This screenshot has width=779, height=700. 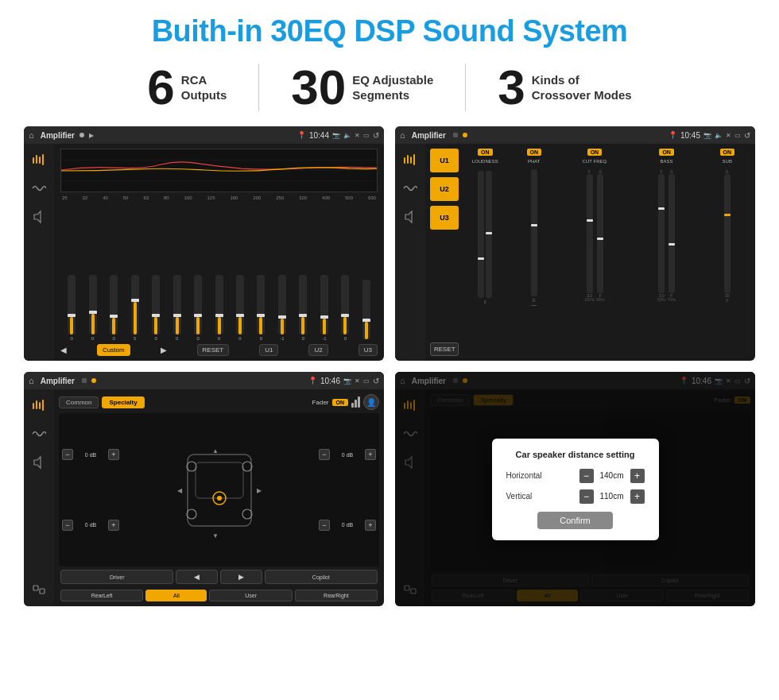 I want to click on common-tab: Common, so click(x=79, y=402).